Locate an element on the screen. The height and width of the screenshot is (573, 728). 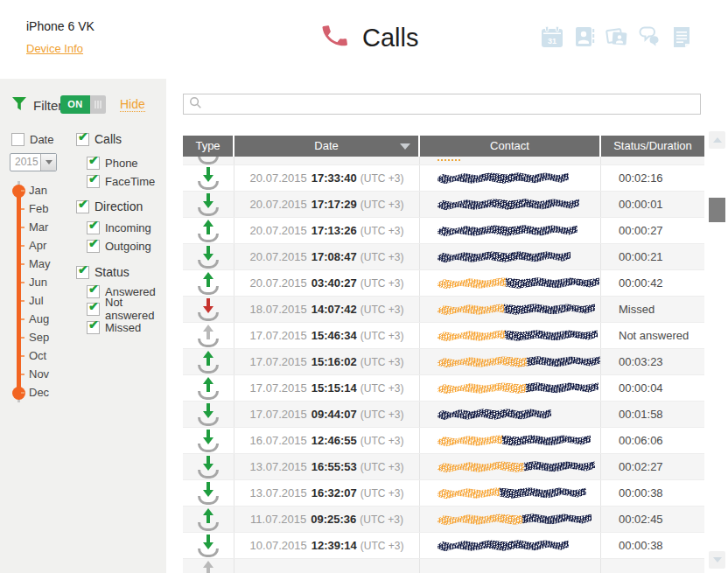
table-scrollbar is located at coordinates (718, 350).